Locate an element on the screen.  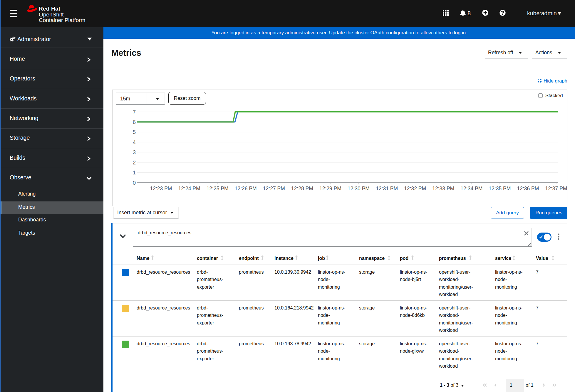
svg-text: 12:37 PM is located at coordinates (556, 189).